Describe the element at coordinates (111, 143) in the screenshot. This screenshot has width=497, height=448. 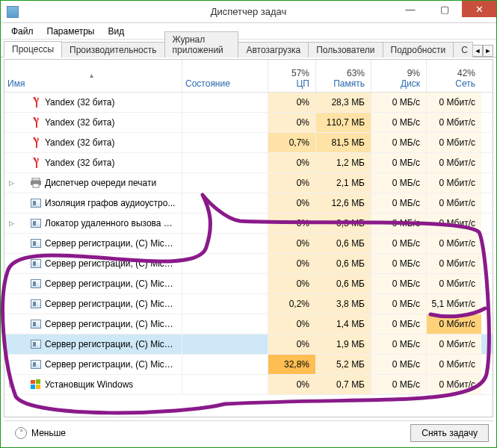
I see `process-name: Yandex (32 бита)` at that location.